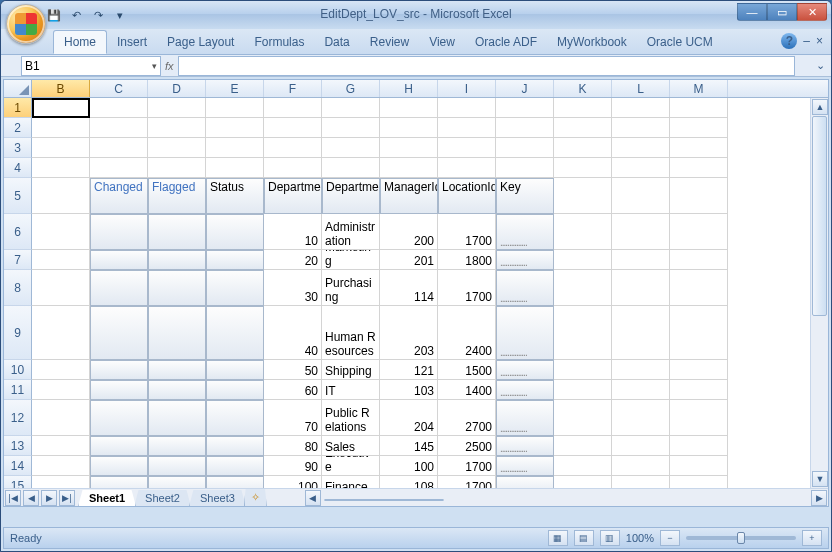  I want to click on cell-department-name: Public Relations, so click(351, 418).